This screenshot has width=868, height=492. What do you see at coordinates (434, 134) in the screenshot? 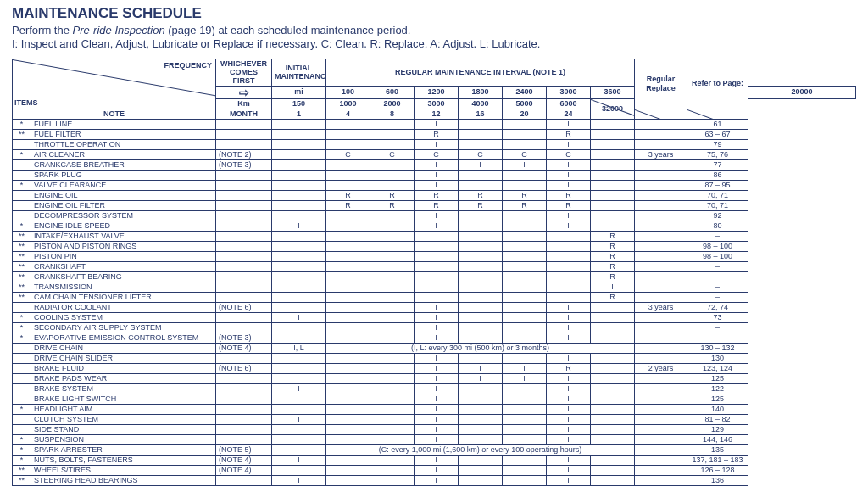
I see `table-row: **FUEL FILTERRR63 – 67` at bounding box center [434, 134].